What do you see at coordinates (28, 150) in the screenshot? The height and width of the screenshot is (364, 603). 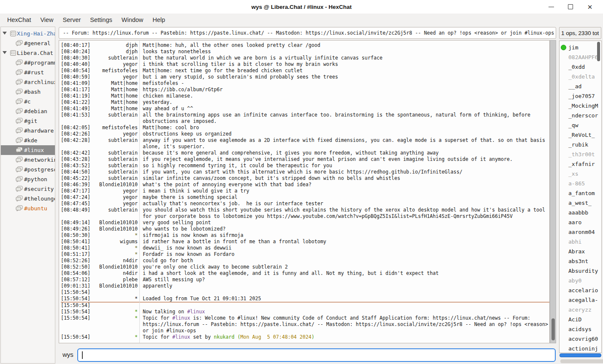 I see `tree-item-linux: #linux` at bounding box center [28, 150].